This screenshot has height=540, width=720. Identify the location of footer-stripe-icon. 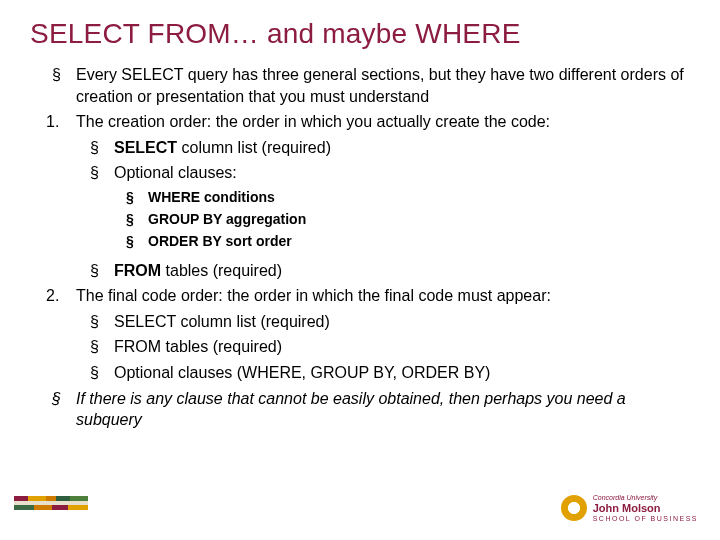
(51, 503).